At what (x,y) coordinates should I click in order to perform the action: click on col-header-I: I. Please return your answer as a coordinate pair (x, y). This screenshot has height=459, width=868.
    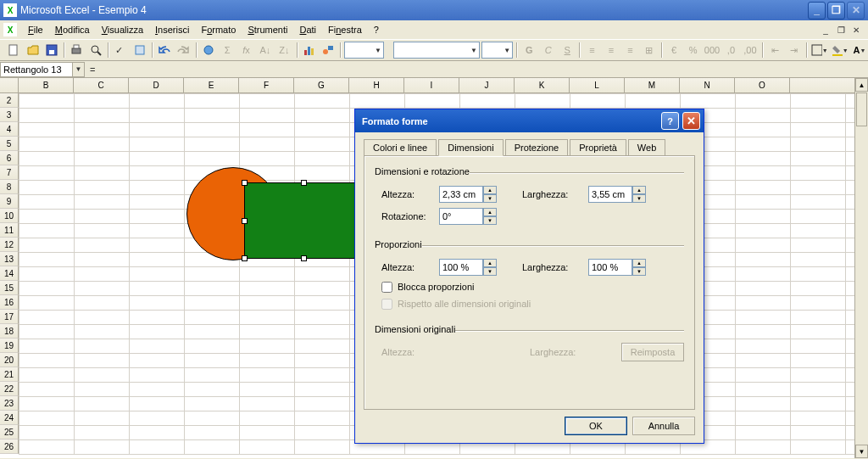
    Looking at the image, I should click on (432, 85).